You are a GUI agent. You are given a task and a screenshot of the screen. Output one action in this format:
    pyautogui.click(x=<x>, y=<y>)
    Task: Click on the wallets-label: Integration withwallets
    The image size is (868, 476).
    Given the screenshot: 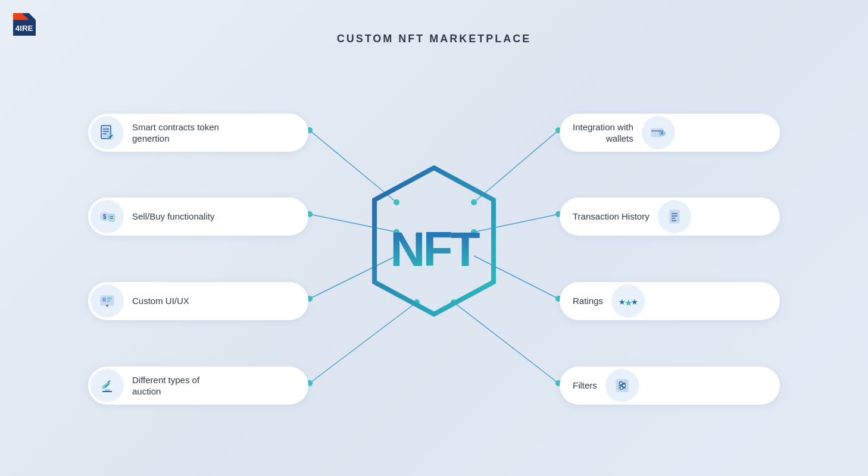 What is the action you would take?
    pyautogui.click(x=601, y=133)
    